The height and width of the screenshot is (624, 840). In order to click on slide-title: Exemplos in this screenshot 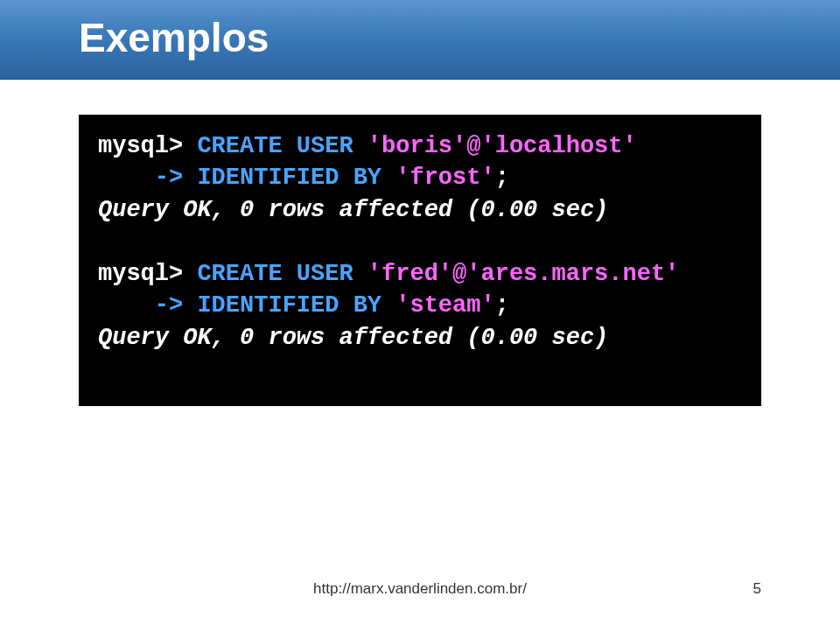, I will do `click(420, 38)`.